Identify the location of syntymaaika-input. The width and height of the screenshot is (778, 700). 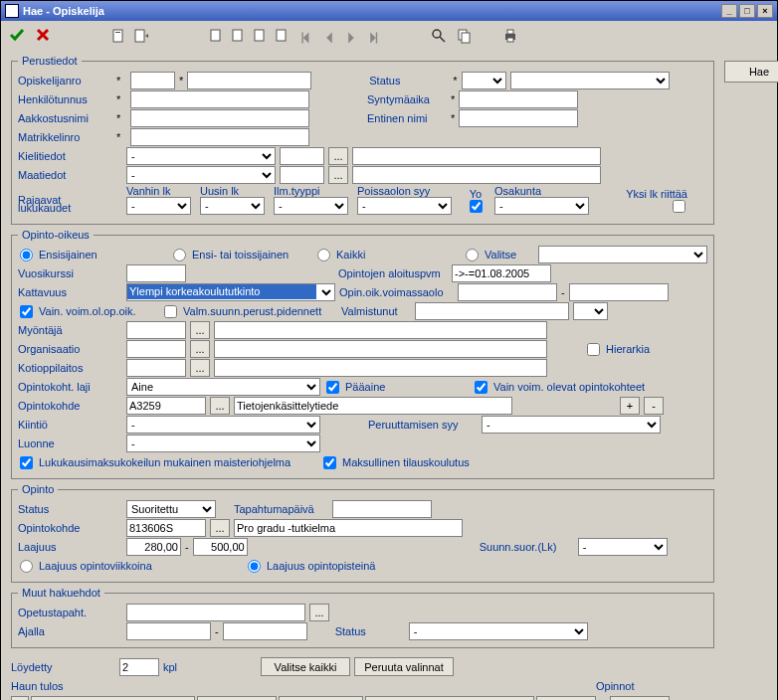
(518, 99).